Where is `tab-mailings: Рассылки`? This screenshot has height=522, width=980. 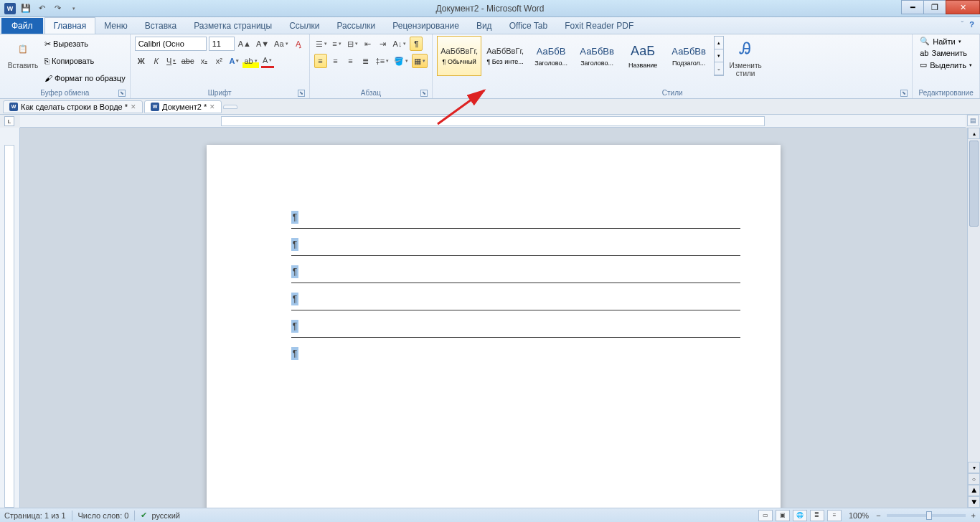
tab-mailings: Рассылки is located at coordinates (356, 26).